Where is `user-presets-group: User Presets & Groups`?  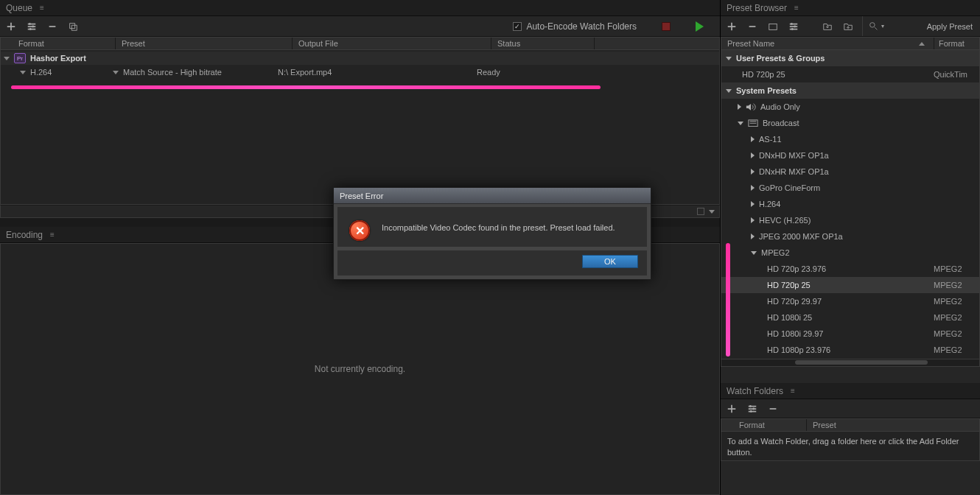 user-presets-group: User Presets & Groups is located at coordinates (850, 58).